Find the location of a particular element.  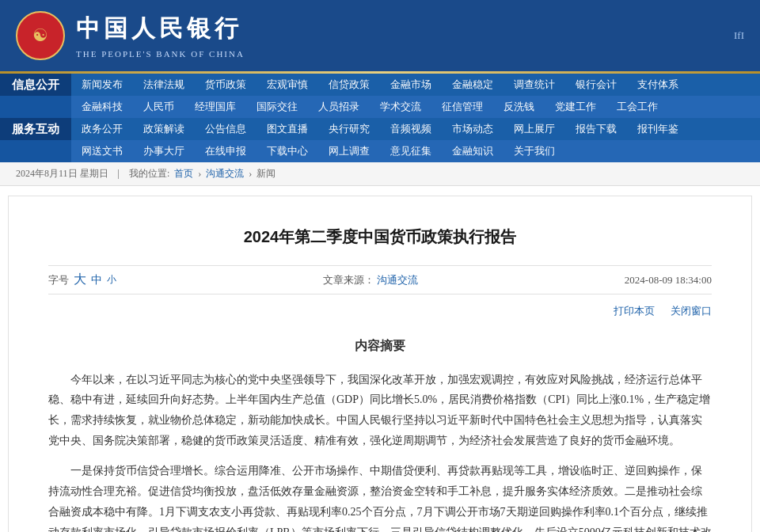

nav-item-credit: 信贷政策 is located at coordinates (349, 85).